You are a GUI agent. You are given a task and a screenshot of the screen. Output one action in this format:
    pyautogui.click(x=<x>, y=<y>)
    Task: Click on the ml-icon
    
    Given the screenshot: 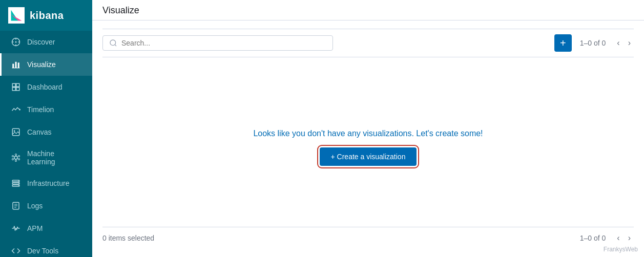 What is the action you would take?
    pyautogui.click(x=16, y=158)
    